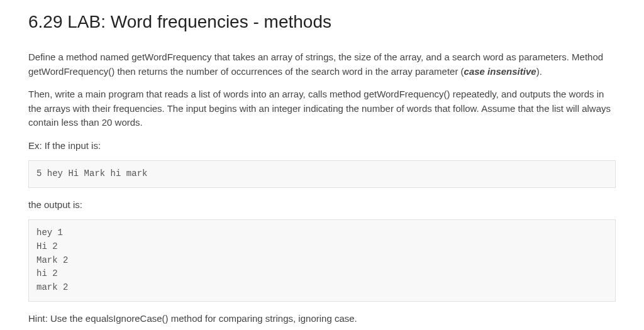 The width and height of the screenshot is (644, 330). Describe the element at coordinates (501, 72) in the screenshot. I see `case-insensitive-emphasis: case insensitive` at that location.